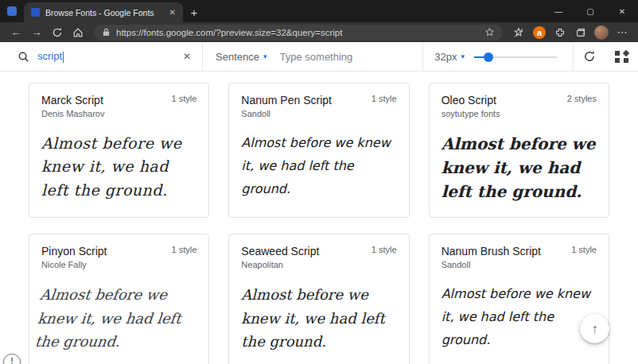 The height and width of the screenshot is (364, 638). I want to click on extensions-puzzle-icon, so click(560, 33).